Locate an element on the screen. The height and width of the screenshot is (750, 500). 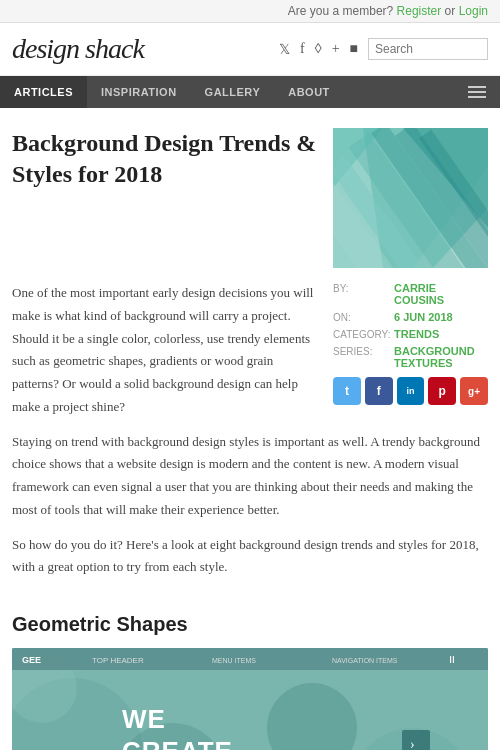
svg-text: GEE is located at coordinates (32, 660).